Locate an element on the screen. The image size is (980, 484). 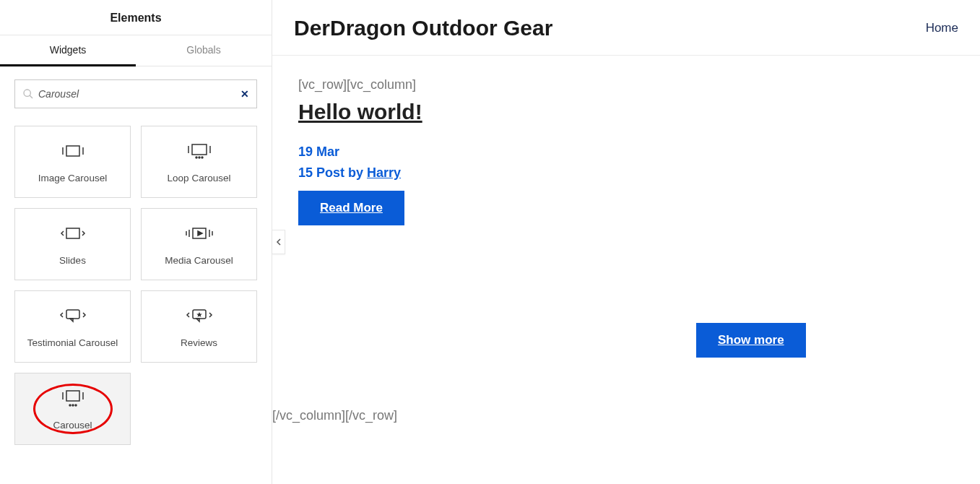
search-input is located at coordinates (137, 94).